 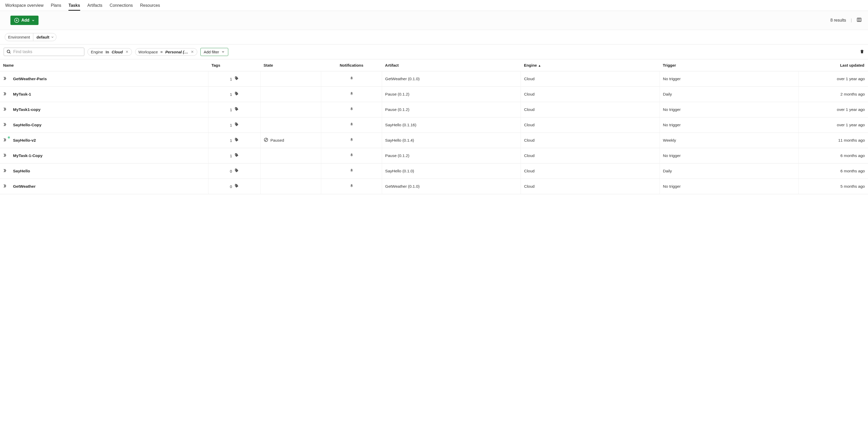 I want to click on table-row: GetWeather0GetWeather (0.1.0)CloudNo tri…, so click(x=434, y=187).